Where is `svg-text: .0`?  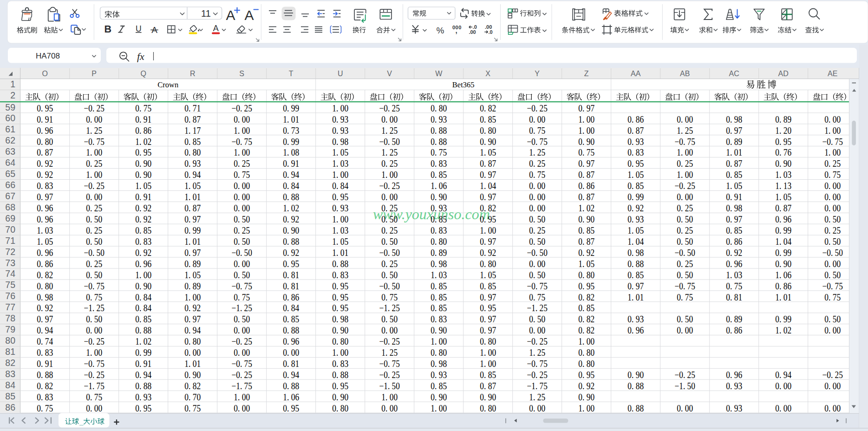
svg-text: .0 is located at coordinates (490, 32).